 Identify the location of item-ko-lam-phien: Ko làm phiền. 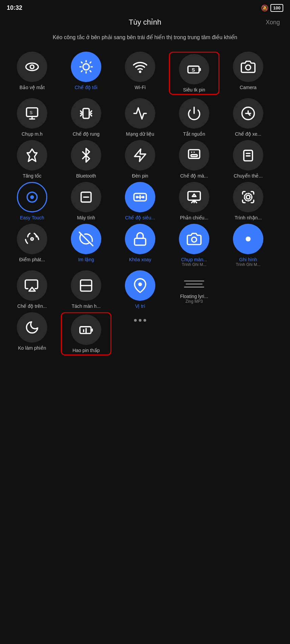
(32, 334).